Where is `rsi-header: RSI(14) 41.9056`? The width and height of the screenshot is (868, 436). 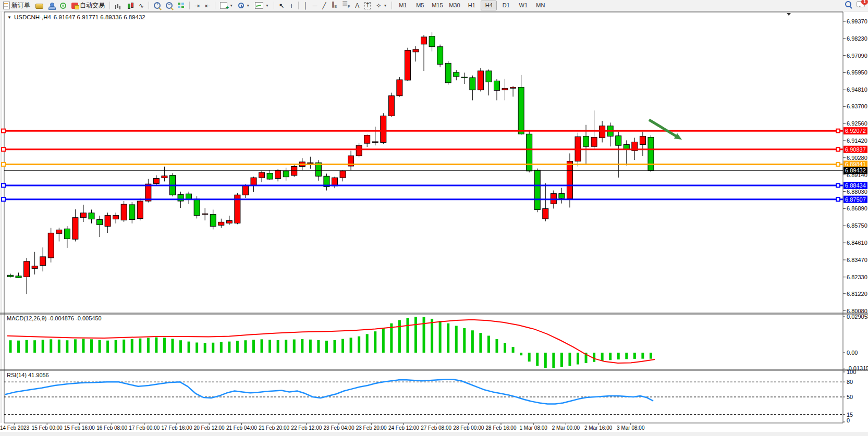
rsi-header: RSI(14) 41.9056 is located at coordinates (28, 375).